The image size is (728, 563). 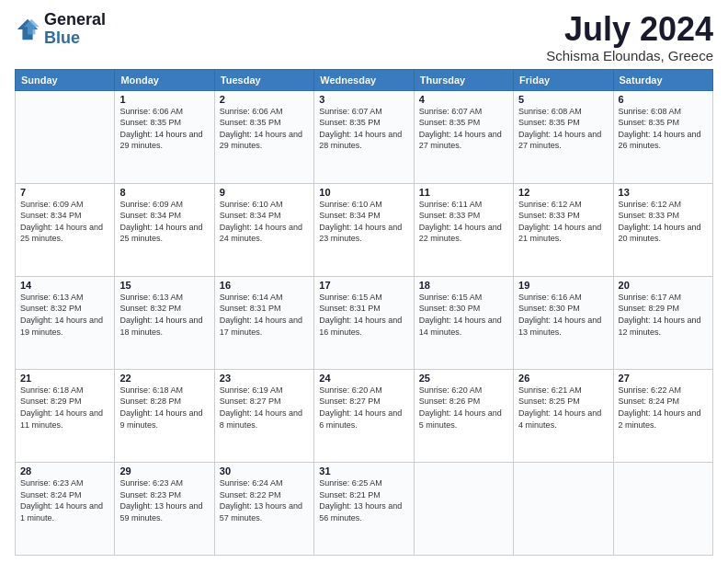 I want to click on day-number: 2, so click(x=265, y=99).